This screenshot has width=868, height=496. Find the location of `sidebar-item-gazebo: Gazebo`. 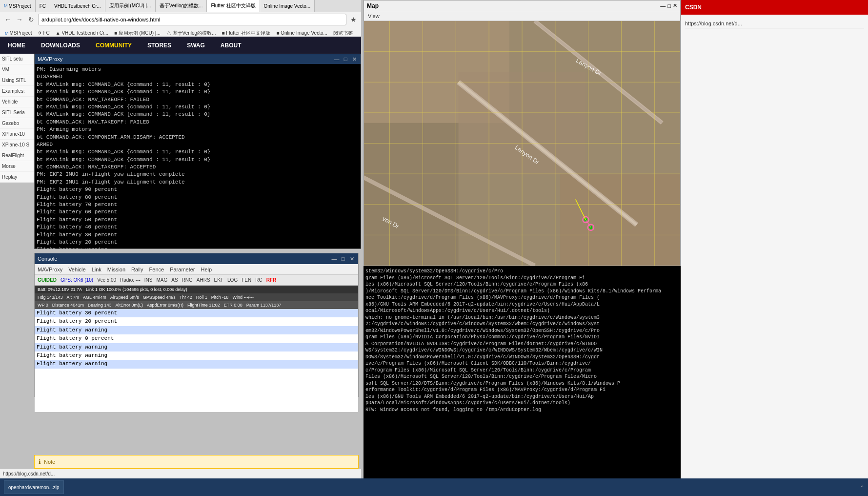

sidebar-item-gazebo: Gazebo is located at coordinates (17, 124).